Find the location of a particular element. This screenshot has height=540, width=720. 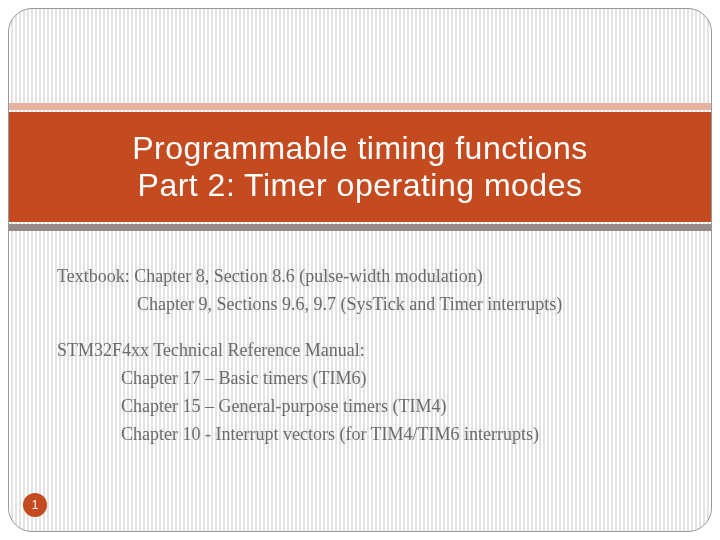

title-line-2: Part 2: Timer operating modes is located at coordinates (360, 186).